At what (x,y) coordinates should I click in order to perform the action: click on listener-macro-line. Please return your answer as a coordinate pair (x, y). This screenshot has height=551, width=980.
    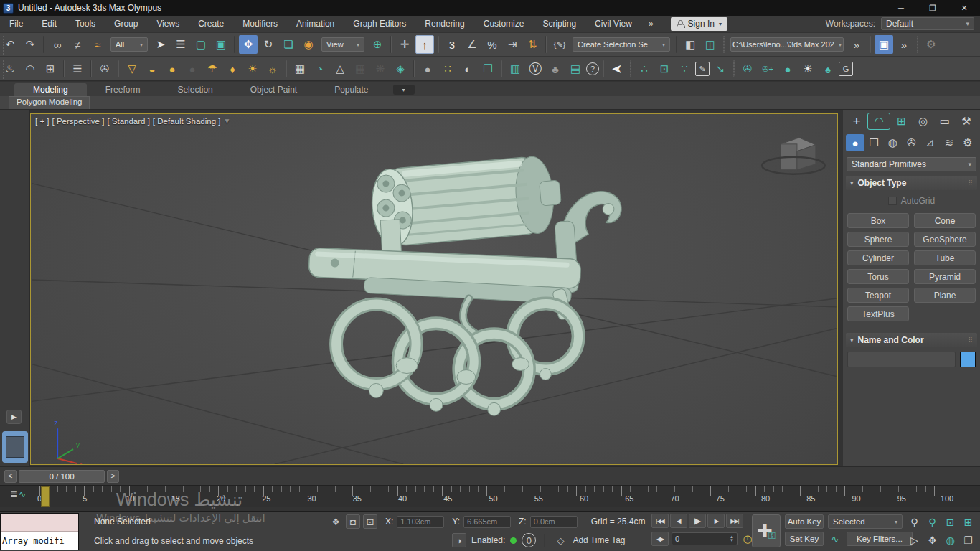
    Looking at the image, I should click on (39, 522).